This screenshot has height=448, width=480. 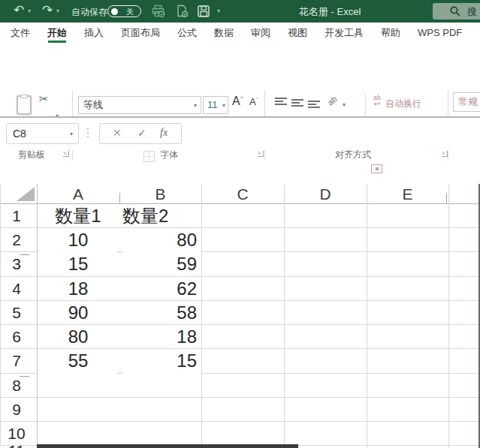 What do you see at coordinates (20, 134) in the screenshot?
I see `name-box-value: C8` at bounding box center [20, 134].